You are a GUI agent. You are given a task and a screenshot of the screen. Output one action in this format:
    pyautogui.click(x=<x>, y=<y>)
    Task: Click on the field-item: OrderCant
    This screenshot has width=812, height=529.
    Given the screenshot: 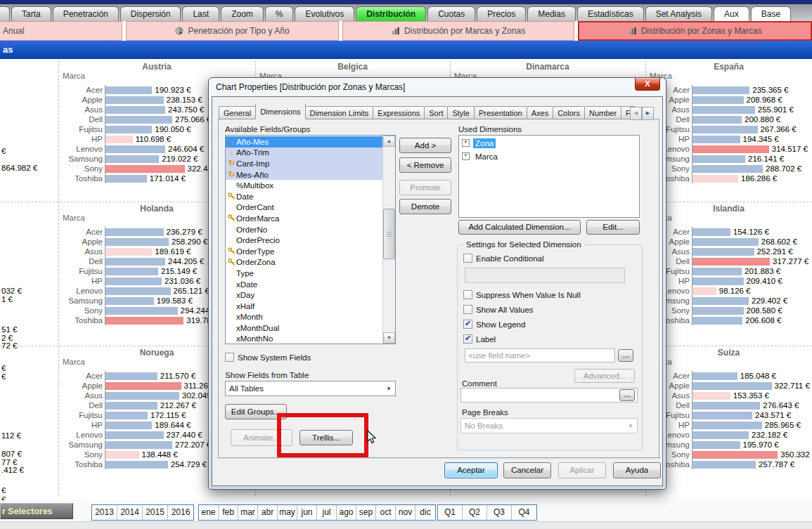 What is the action you would take?
    pyautogui.click(x=304, y=208)
    